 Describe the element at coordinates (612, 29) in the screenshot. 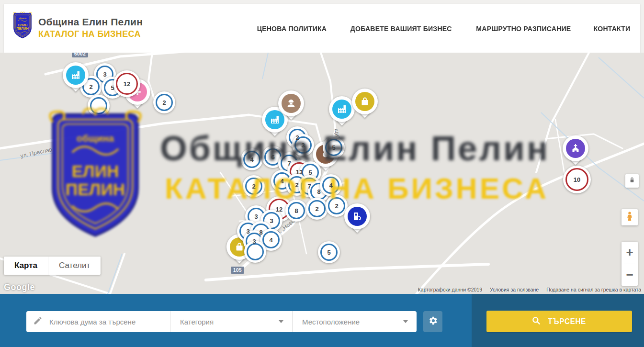

I see `nav-contacts: КОНТАКТИ` at that location.